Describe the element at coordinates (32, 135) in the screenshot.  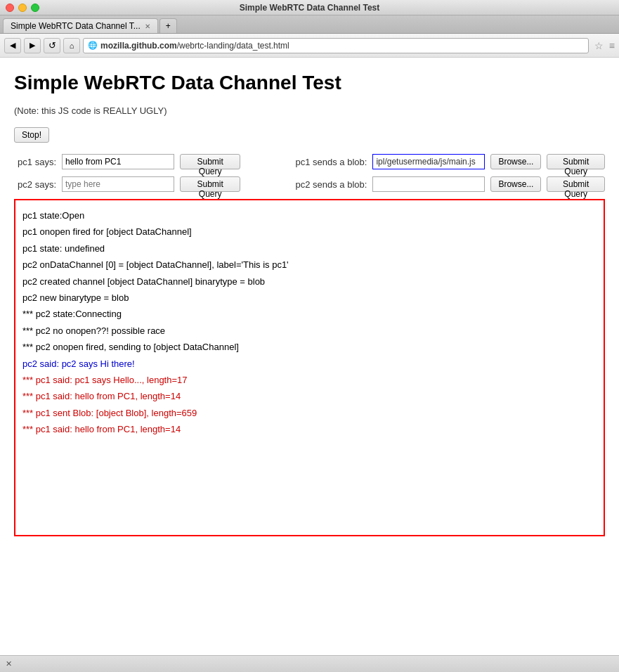
I see `stop-button: Stop!` at that location.